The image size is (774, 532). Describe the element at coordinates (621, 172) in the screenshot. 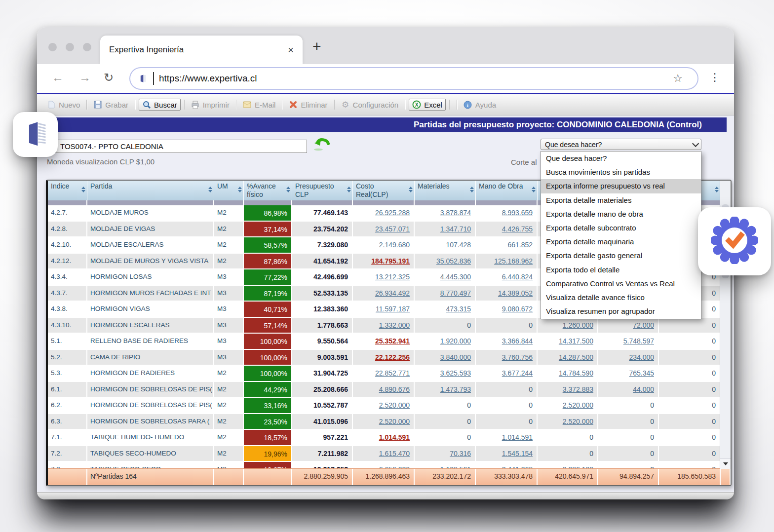

I see `dropdown-option: Busca movimientos sin partidas` at that location.